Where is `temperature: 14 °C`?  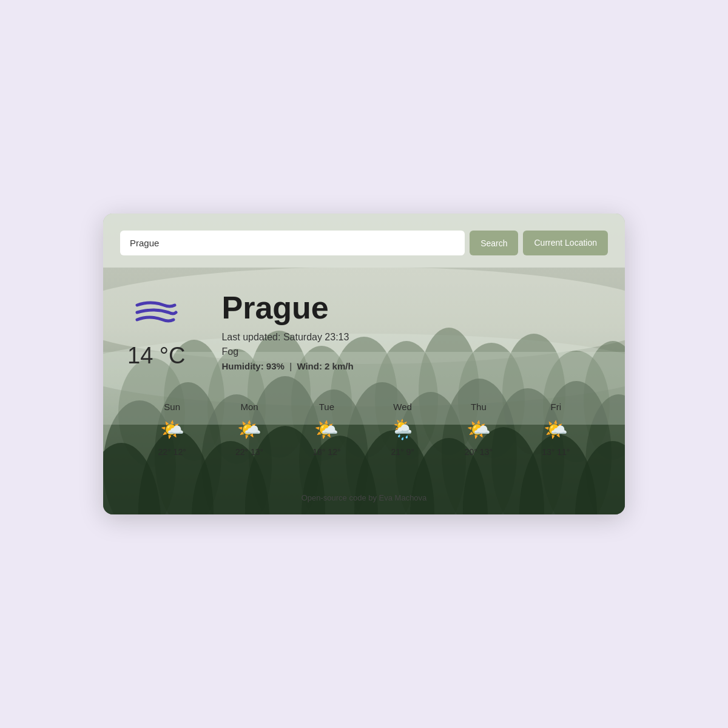
temperature: 14 °C is located at coordinates (157, 356).